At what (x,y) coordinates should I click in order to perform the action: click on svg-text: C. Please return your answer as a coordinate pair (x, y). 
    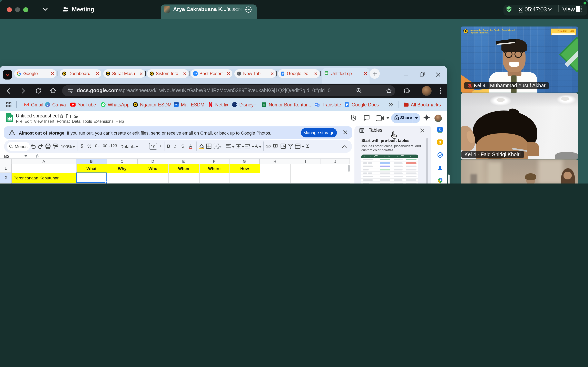
    Looking at the image, I should click on (48, 104).